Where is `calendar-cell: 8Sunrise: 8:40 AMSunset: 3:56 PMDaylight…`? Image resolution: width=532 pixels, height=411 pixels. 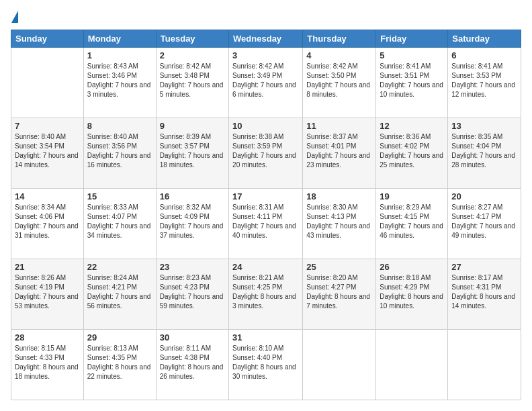
calendar-cell: 8Sunrise: 8:40 AMSunset: 3:56 PMDaylight… is located at coordinates (120, 153).